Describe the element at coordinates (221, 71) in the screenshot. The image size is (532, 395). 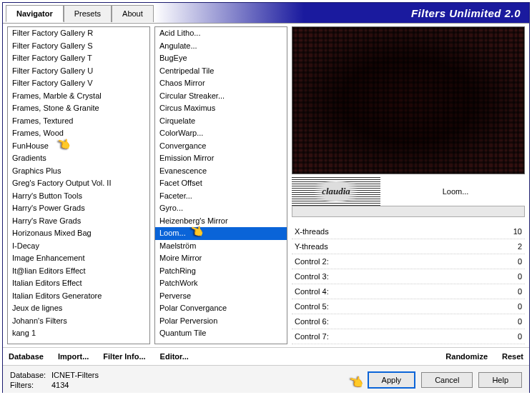
I see `list-item: Centripedal Tile` at that location.